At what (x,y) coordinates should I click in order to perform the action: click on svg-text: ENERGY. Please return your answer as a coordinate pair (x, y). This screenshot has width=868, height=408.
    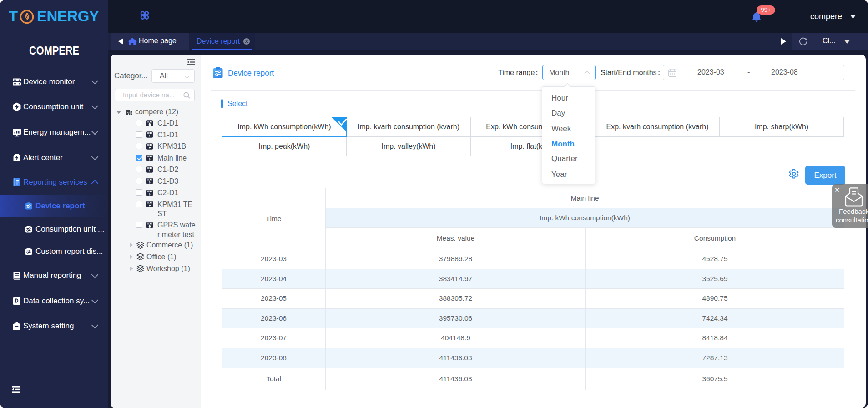
    Looking at the image, I should click on (68, 16).